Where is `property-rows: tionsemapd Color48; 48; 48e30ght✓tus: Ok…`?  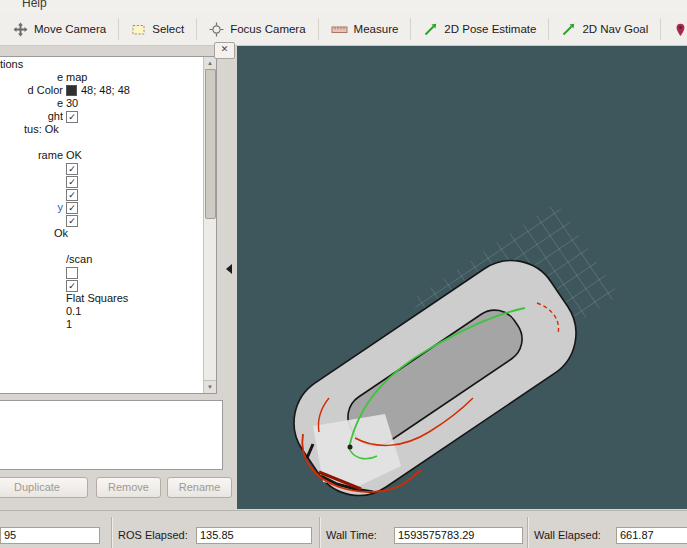
property-rows: tionsemapd Color48; 48; 48e30ght✓tus: Ok… is located at coordinates (102, 194).